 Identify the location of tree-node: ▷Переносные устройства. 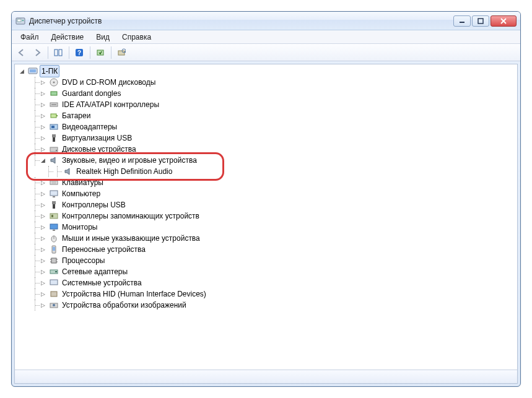
(266, 249).